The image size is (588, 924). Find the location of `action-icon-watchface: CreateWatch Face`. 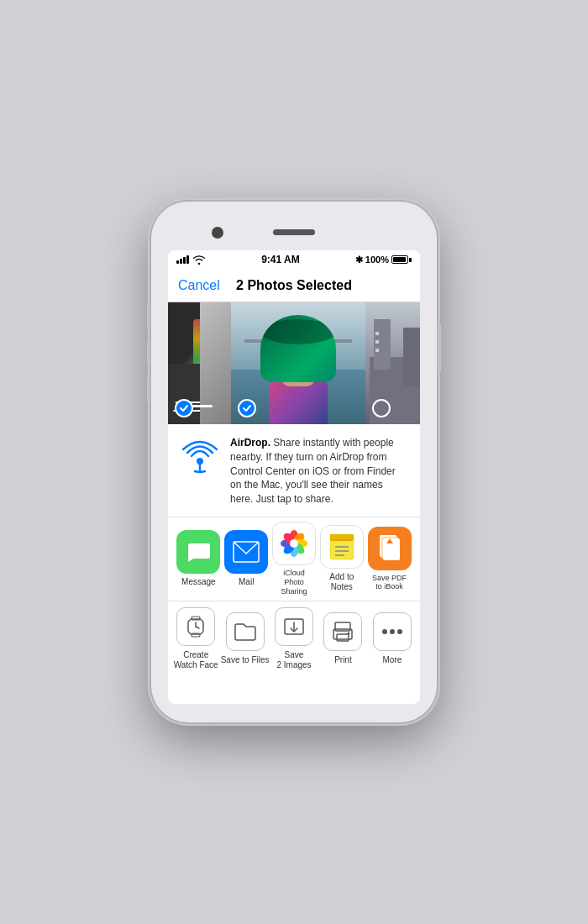

action-icon-watchface: CreateWatch Face is located at coordinates (196, 638).